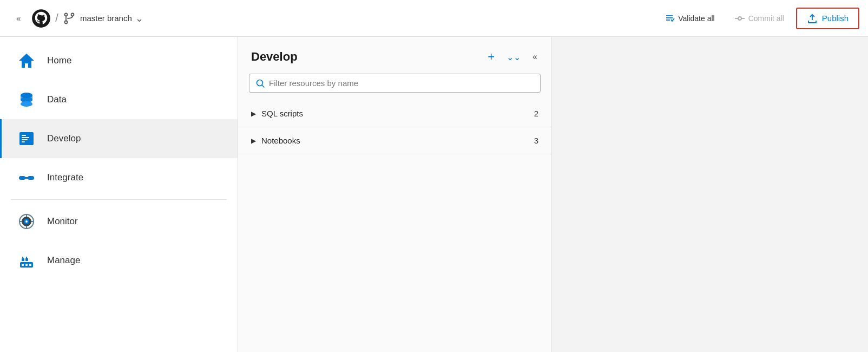 The image size is (868, 352). Describe the element at coordinates (434, 18) in the screenshot. I see `top-bar: « / master branch ⌄` at that location.